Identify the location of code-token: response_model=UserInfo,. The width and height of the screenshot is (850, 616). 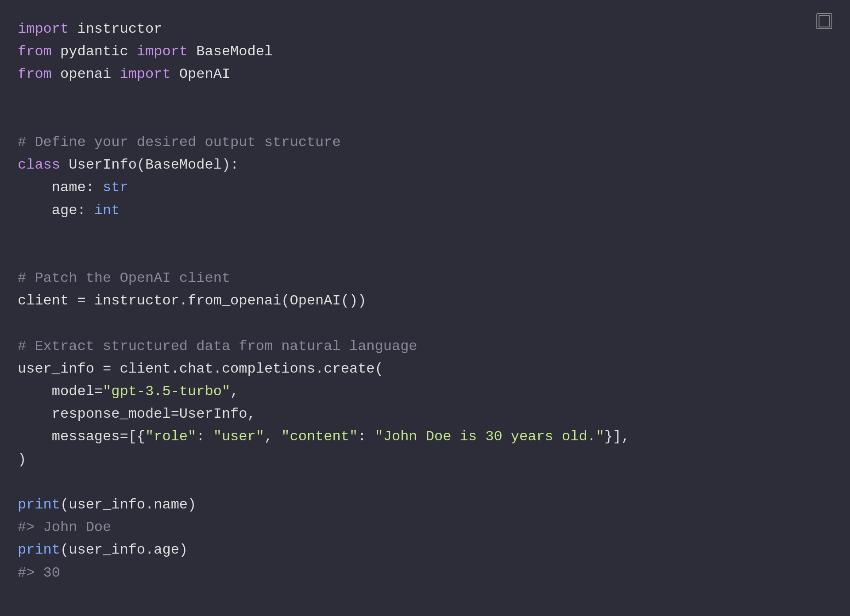
(137, 414).